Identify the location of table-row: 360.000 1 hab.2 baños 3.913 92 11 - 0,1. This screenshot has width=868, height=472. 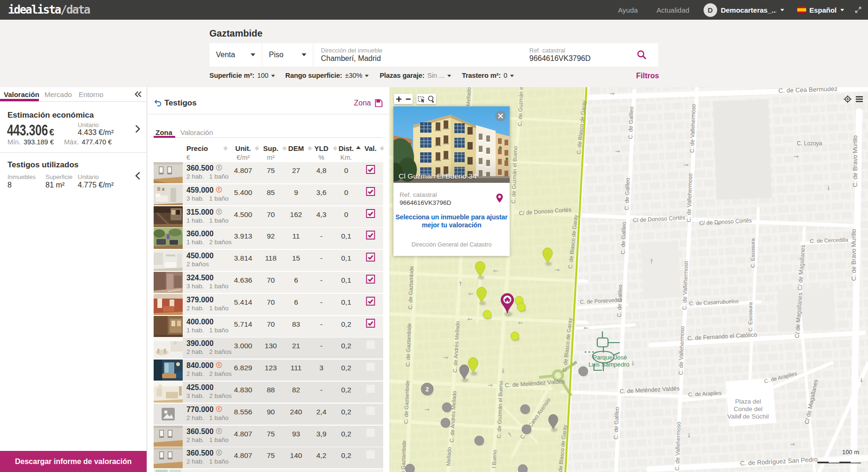
(268, 238).